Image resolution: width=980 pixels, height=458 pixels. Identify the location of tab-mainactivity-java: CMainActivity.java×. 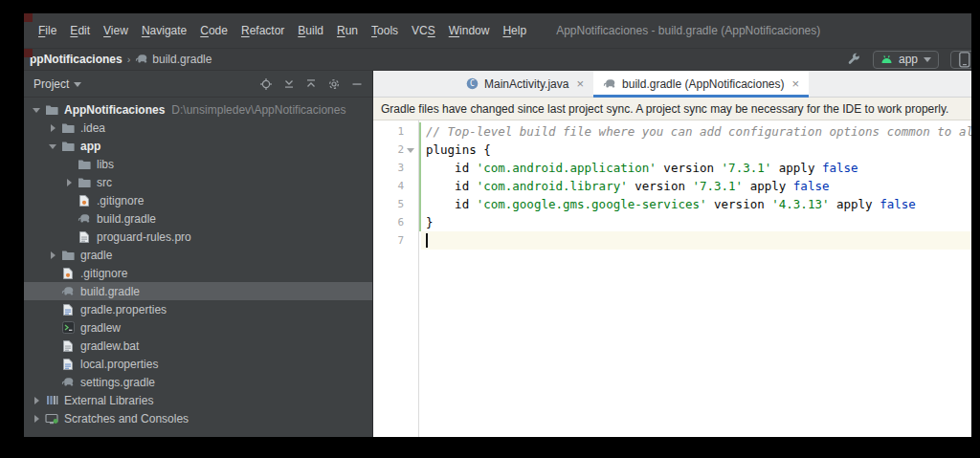
(524, 84).